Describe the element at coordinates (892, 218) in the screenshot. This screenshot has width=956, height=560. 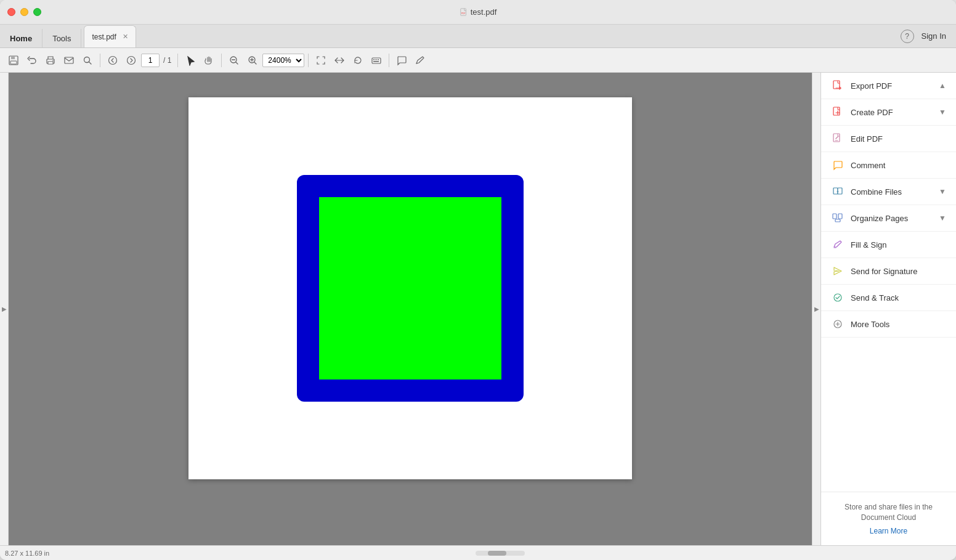
I see `organize-pages-label: Organize Pages` at that location.